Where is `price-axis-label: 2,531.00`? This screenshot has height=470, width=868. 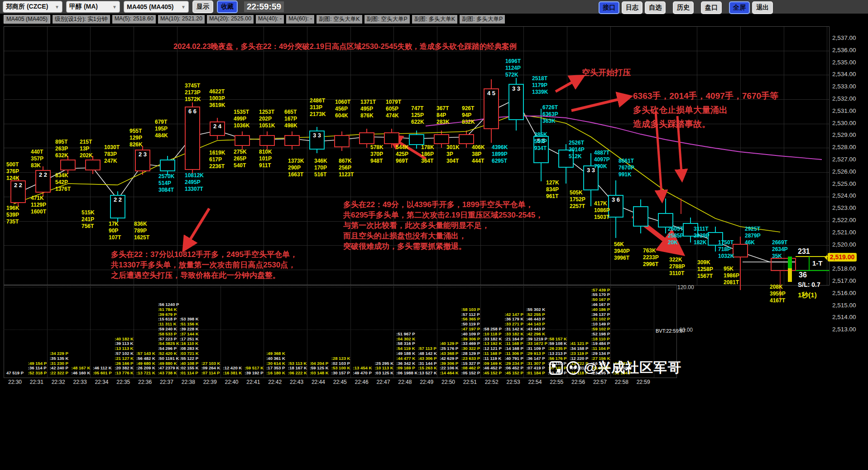 price-axis-label: 2,531.00 is located at coordinates (848, 111).